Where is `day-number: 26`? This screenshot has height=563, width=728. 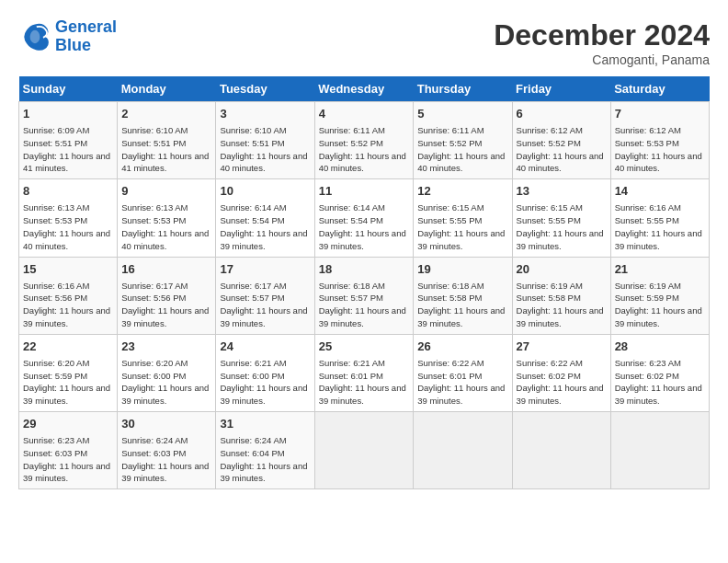 day-number: 26 is located at coordinates (462, 347).